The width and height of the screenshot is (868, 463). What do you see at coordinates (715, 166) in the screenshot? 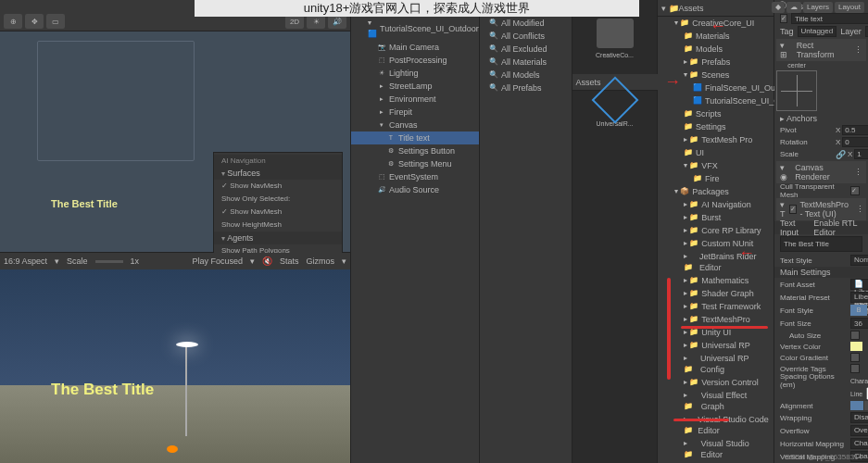
I see `tree-item: ▾ 📁 VFX` at bounding box center [715, 166].